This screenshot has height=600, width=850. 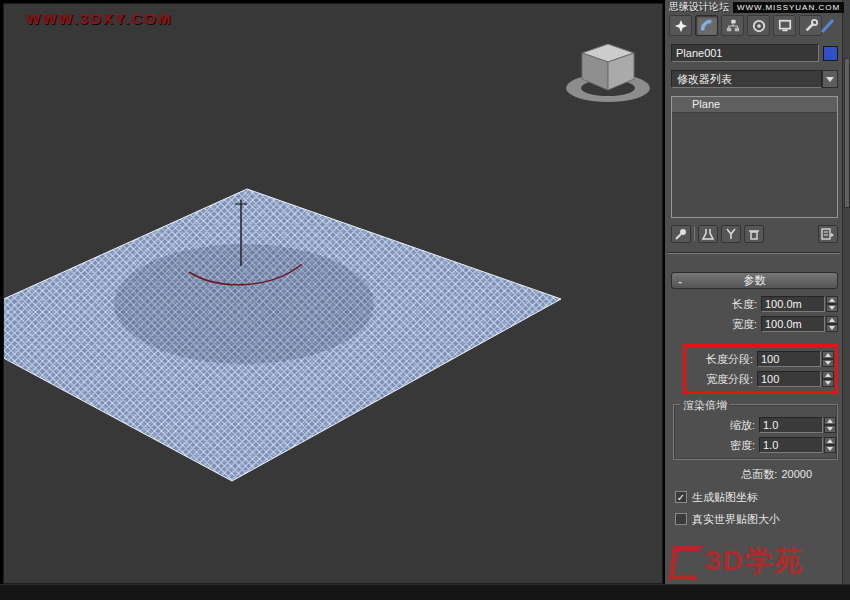 What do you see at coordinates (832, 304) in the screenshot?
I see `length-spinner` at bounding box center [832, 304].